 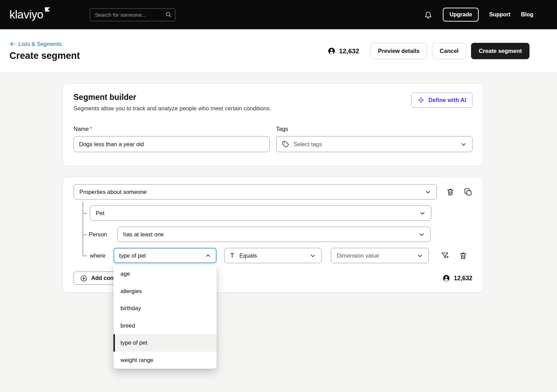 I want to click on text-type-icon: T, so click(x=232, y=256).